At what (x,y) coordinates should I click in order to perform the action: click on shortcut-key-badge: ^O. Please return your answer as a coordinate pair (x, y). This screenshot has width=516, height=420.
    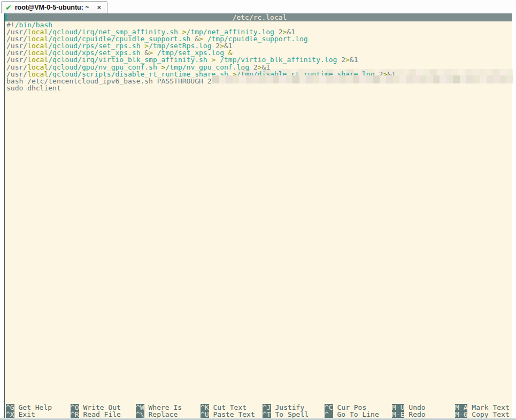
    Looking at the image, I should click on (75, 408).